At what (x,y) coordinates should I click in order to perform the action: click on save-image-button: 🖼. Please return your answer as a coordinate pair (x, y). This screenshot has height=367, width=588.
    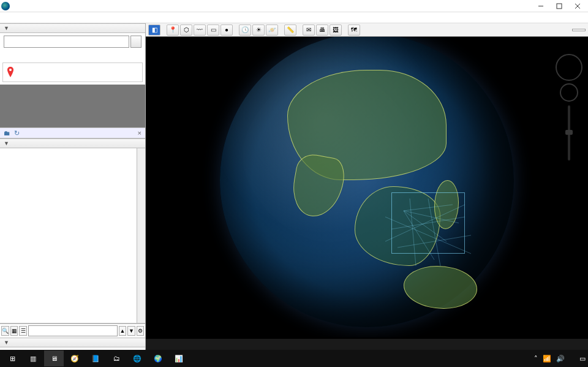
    Looking at the image, I should click on (336, 30).